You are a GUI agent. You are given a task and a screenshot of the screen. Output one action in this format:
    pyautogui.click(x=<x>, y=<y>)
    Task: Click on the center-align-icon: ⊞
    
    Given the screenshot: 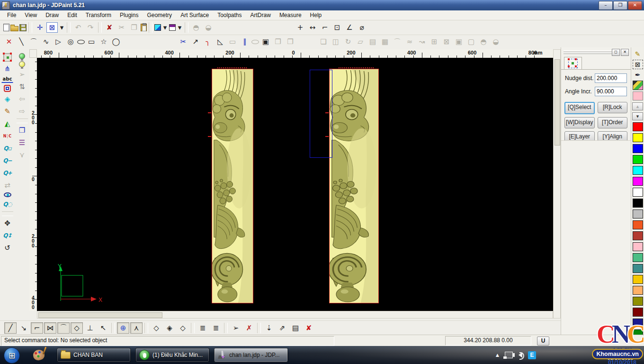 What is the action you would take?
    pyautogui.click(x=434, y=42)
    